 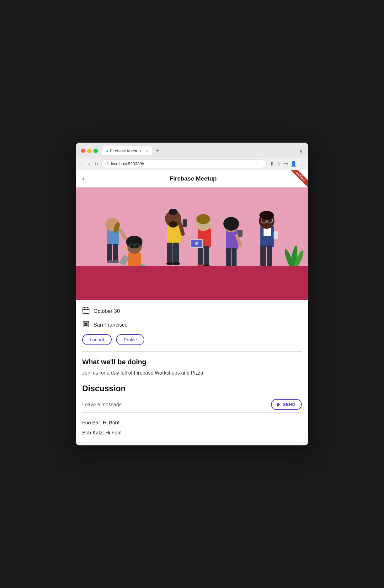 What do you see at coordinates (192, 423) in the screenshot?
I see `message-item: Foo Bar: Hi Bob!` at bounding box center [192, 423].